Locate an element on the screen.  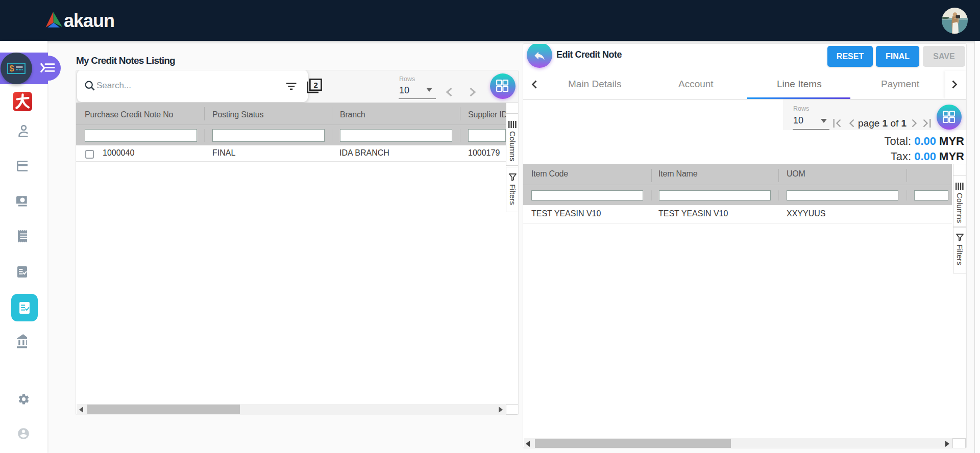
svg-text: 2 is located at coordinates (315, 85).